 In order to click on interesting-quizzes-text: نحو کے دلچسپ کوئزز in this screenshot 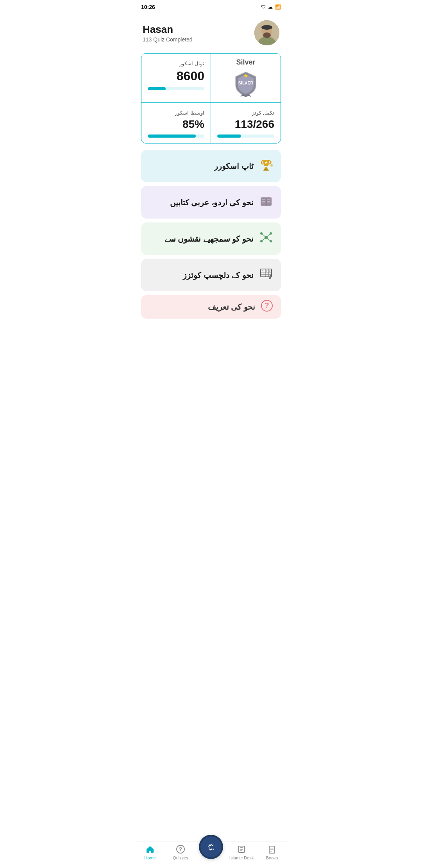, I will do `click(218, 275)`.